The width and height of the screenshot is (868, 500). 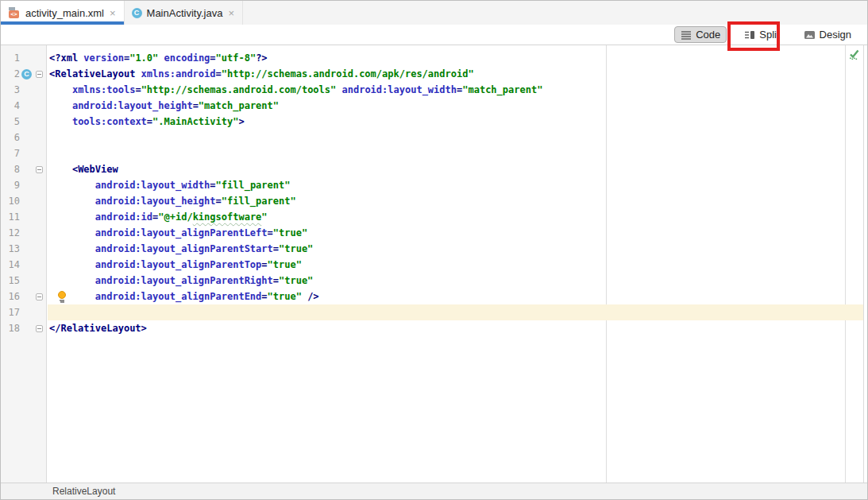 What do you see at coordinates (348, 74) in the screenshot?
I see `code-token: "http://schemas.android.com/apk/res/andr…` at bounding box center [348, 74].